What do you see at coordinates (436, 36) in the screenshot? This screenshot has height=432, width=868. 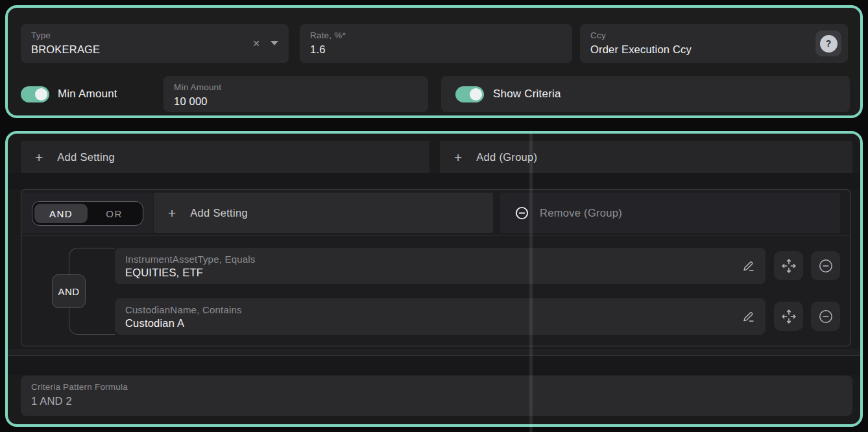 I see `rate-label: Rate, %*` at bounding box center [436, 36].